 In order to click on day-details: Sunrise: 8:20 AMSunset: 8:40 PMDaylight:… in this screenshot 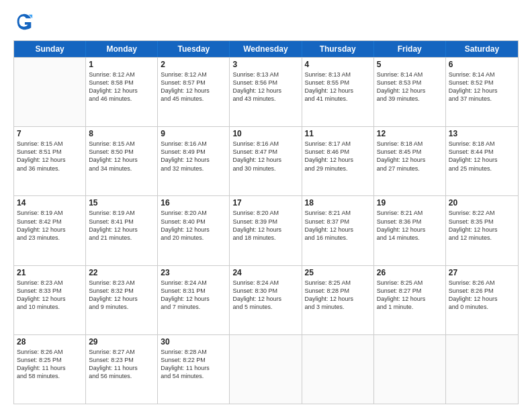, I will do `click(193, 226)`.